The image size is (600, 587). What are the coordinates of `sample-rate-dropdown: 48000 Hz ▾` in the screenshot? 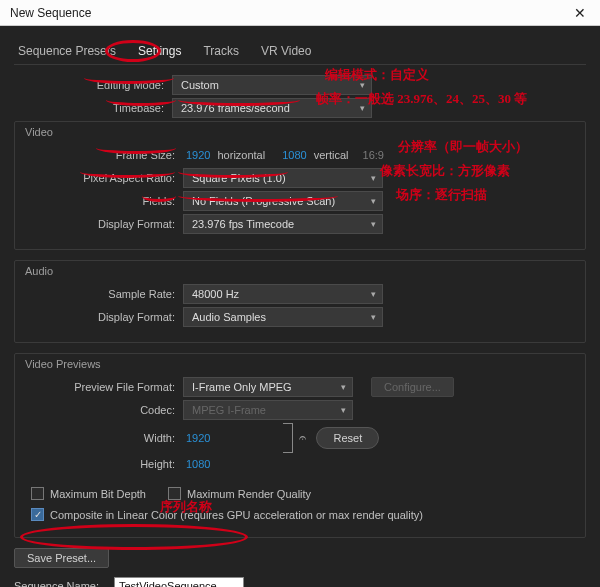 It's located at (283, 294).